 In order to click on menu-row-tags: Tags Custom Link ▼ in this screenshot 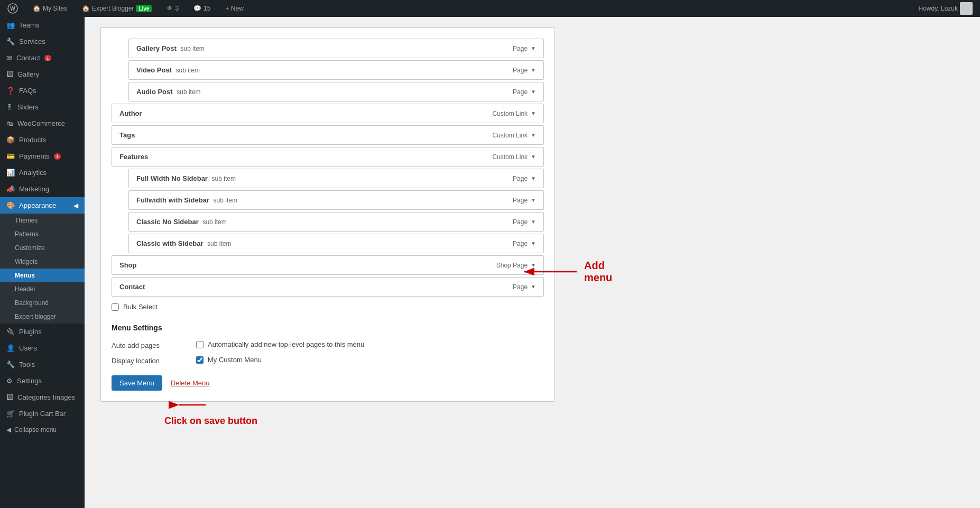, I will do `click(328, 135)`.